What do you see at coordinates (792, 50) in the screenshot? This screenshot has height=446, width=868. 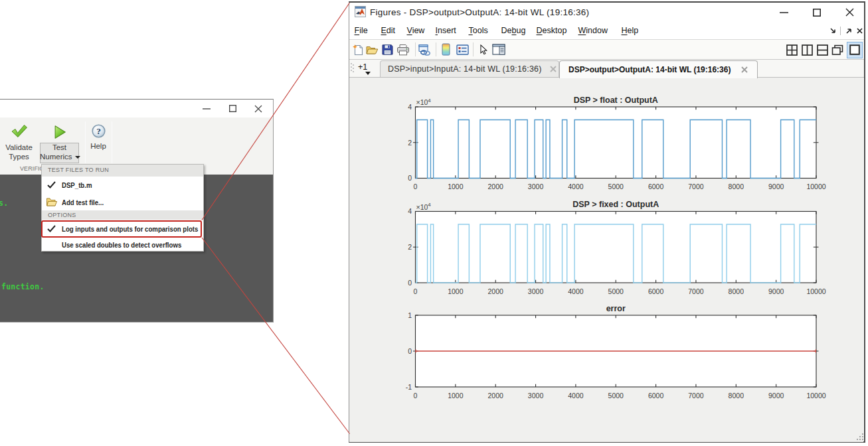 I see `layout-grid-button` at bounding box center [792, 50].